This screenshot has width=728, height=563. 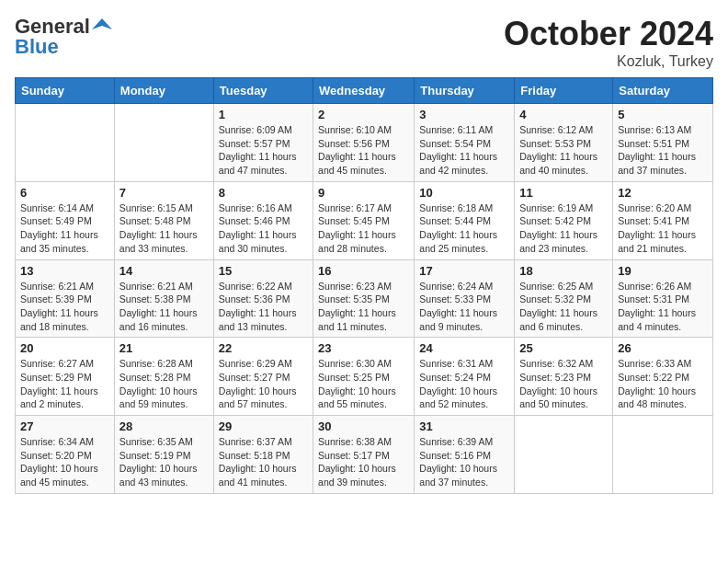 What do you see at coordinates (465, 298) in the screenshot?
I see `day-cell: 17Sunrise: 6:24 AM Sunset: 5:33 PM Dayli…` at bounding box center [465, 298].